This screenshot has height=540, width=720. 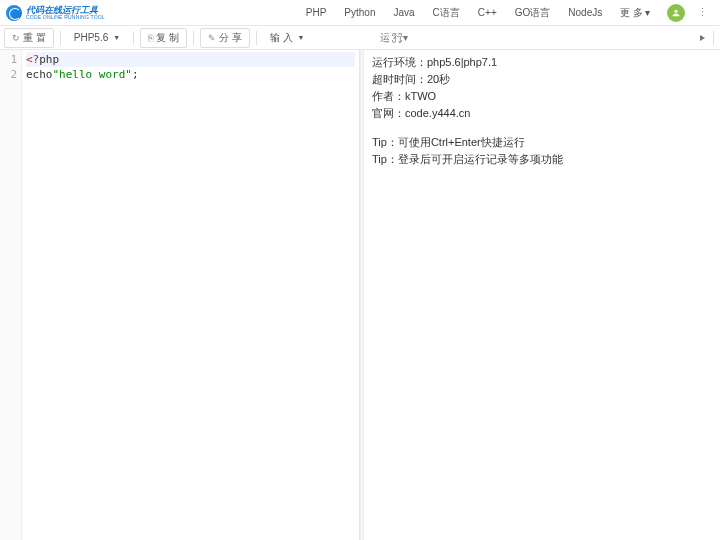 I want to click on site-value: code.y444.cn, so click(x=438, y=113).